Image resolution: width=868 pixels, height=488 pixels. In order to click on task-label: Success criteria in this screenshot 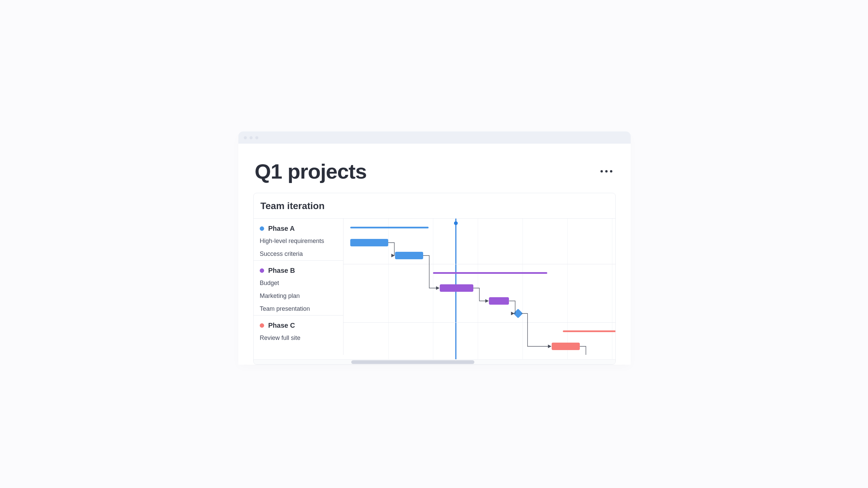, I will do `click(298, 254)`.